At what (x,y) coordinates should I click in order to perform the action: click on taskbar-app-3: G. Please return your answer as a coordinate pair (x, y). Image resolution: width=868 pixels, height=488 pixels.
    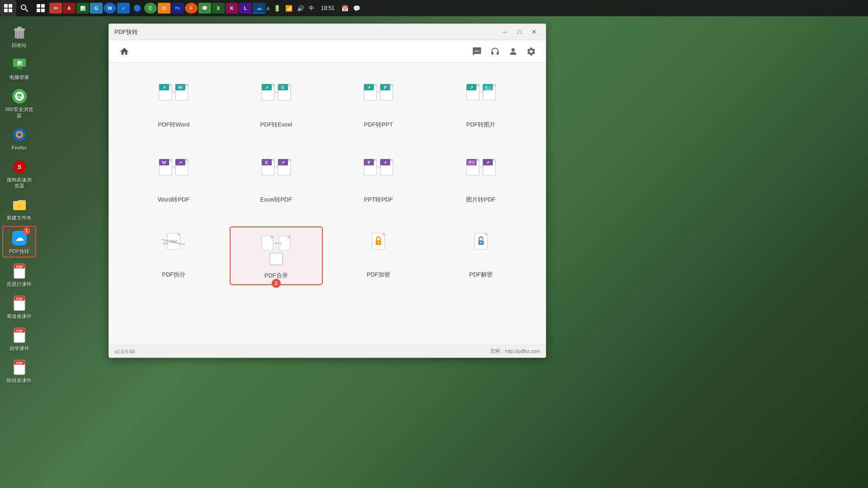
    Looking at the image, I should click on (96, 8).